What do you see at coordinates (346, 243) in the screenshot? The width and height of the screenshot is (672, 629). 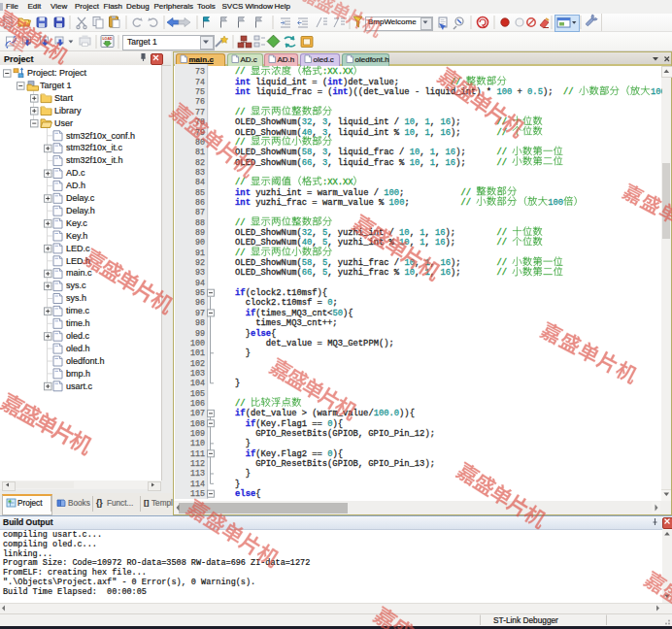 I see `svg-text:OLED_ShowNum(40, 5, yuzhi_int: OLED_ShowNum(40, 5, yuzhi_int % 10, 1, 1…` at bounding box center [346, 243].